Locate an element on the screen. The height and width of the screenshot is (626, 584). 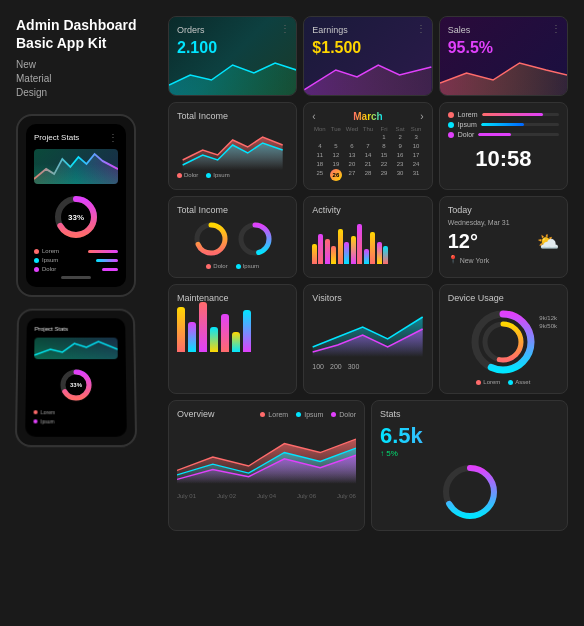
phone-title: Project Stats is located at coordinates (56, 138).